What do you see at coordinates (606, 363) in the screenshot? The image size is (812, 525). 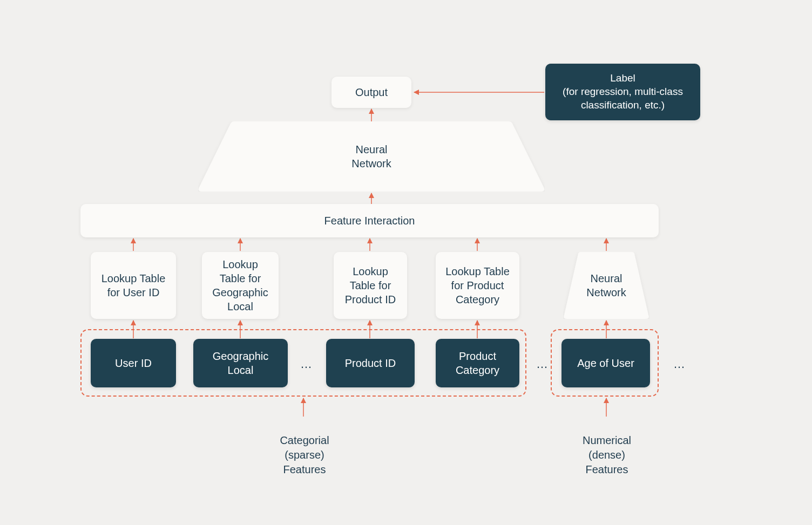 I see `feature-age-label: Age of User` at bounding box center [606, 363].